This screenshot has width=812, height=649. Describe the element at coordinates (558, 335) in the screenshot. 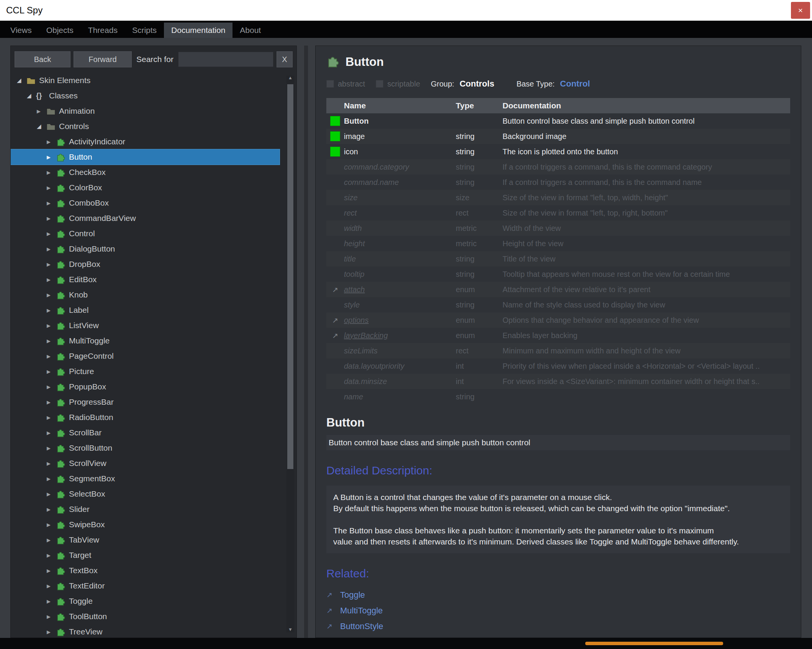

I see `property-row-layerbacking: ↗layerBackingenumEnables layer backing` at that location.